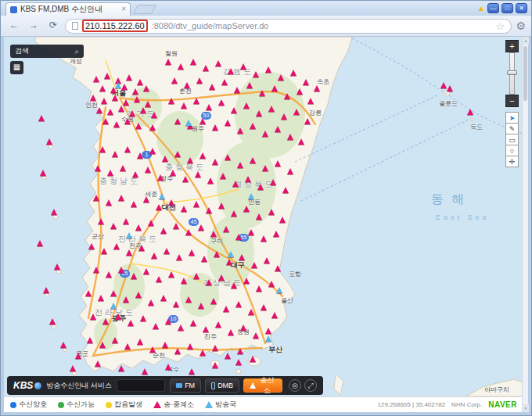 This screenshot has height=416, width=532. Describe the element at coordinates (493, 8) in the screenshot. I see `minimize-button: —` at that location.